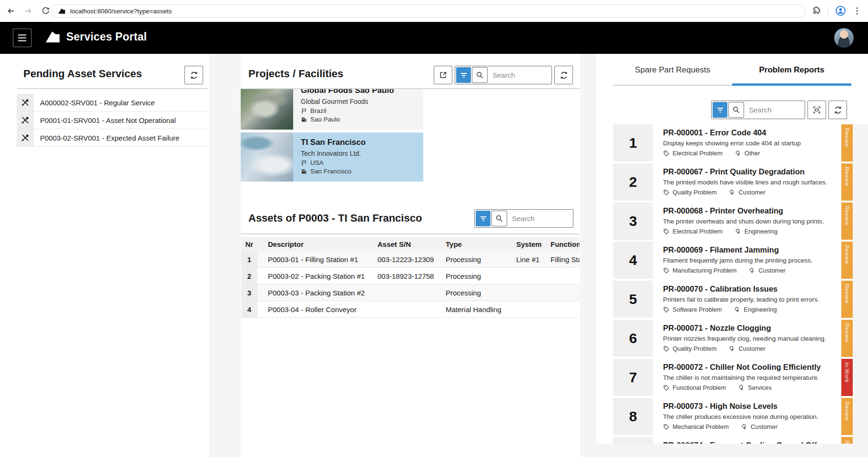 This screenshot has width=868, height=457. What do you see at coordinates (533, 259) in the screenshot?
I see `asset-system: Line #1` at bounding box center [533, 259].